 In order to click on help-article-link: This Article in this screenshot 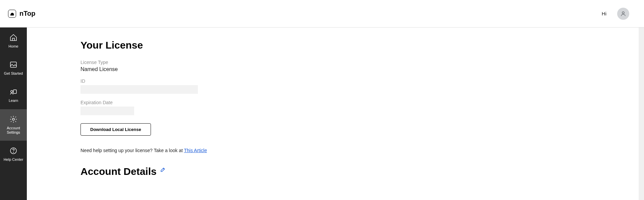, I will do `click(195, 150)`.